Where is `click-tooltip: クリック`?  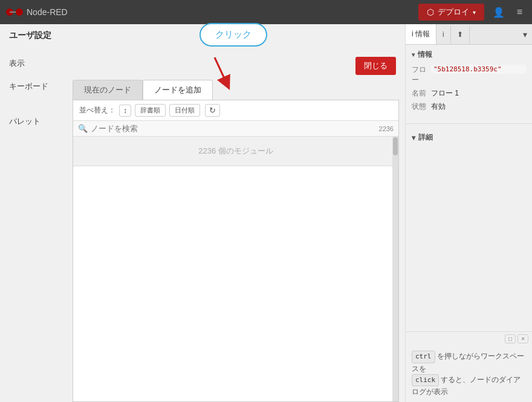
click-tooltip: クリック is located at coordinates (233, 35).